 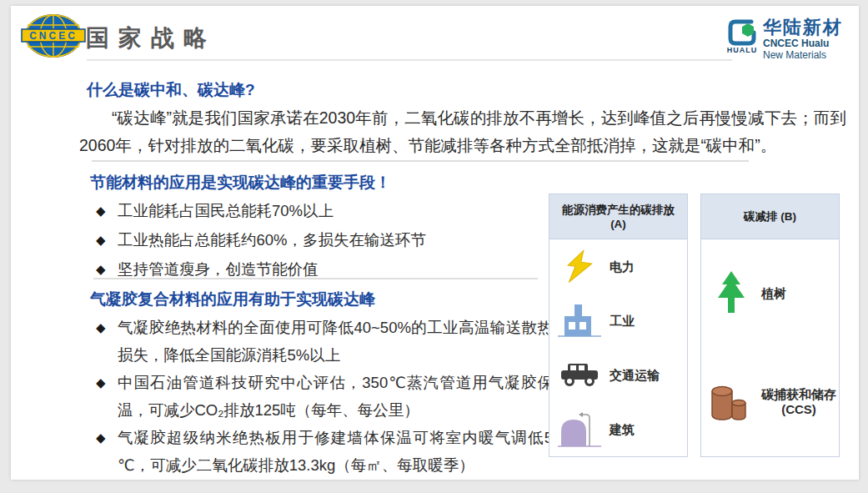 I want to click on panel-row-building: 建筑, so click(x=619, y=429).